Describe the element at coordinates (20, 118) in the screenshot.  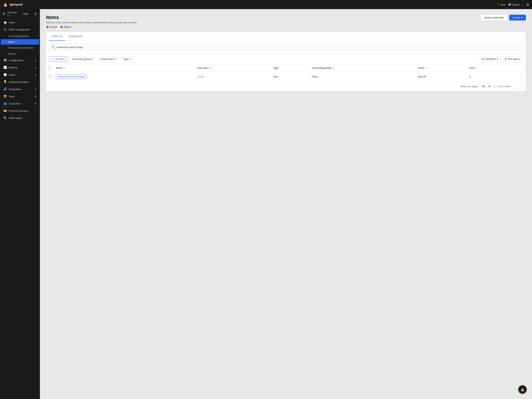
I see `sidebar-item-pms-search: 🔍 PMS search` at that location.